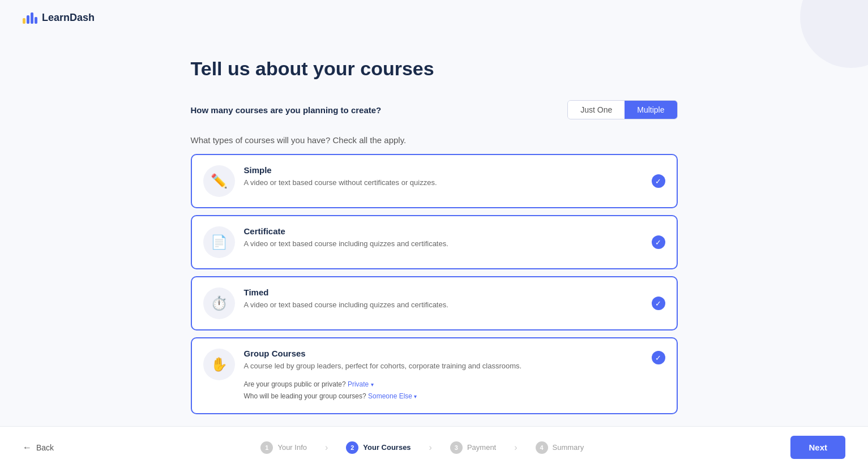  Describe the element at coordinates (455, 305) in the screenshot. I see `timed-desc: A video or text based course including q…` at that location.